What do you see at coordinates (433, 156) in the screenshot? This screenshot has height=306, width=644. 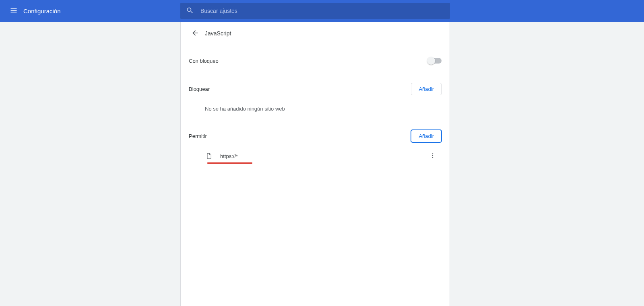 I see `more-vert-icon` at bounding box center [433, 156].